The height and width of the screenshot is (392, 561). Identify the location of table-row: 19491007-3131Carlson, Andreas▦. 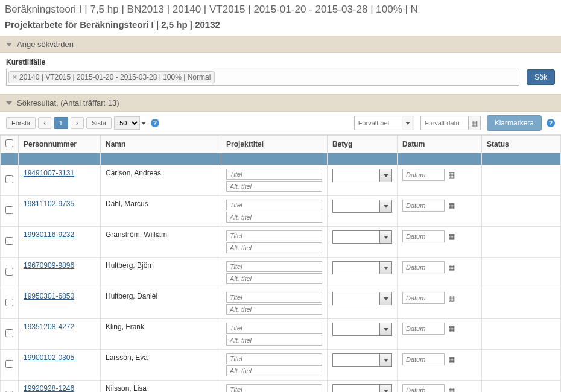
(281, 181).